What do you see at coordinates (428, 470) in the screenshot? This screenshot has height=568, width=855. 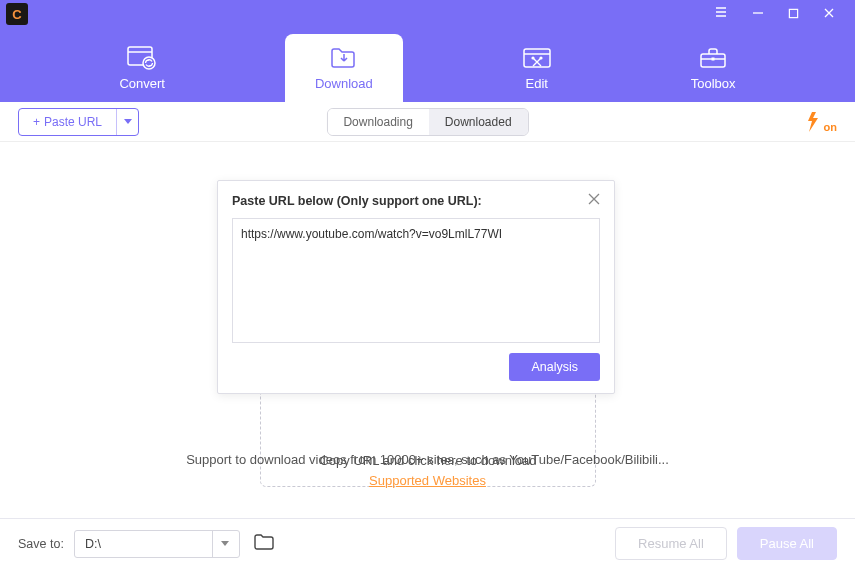 I see `support-text: Support to download videos from 10000+ s…` at bounding box center [428, 470].